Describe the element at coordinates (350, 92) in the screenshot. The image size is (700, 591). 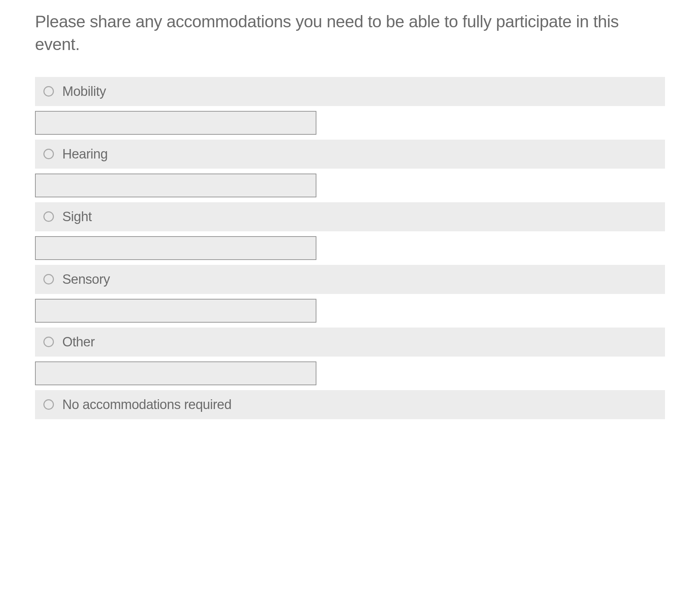
I see `option-mobility: Mobility` at that location.